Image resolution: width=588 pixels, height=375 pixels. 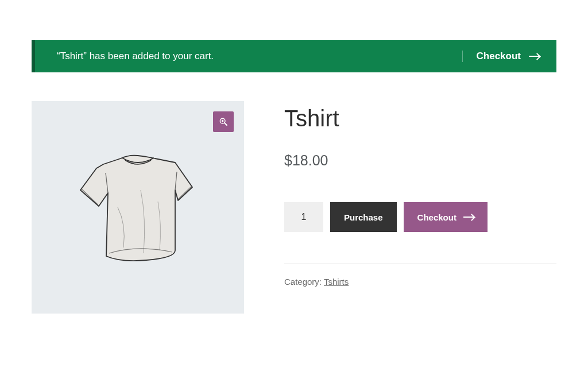 I want to click on notice-checkout-label: Checkout, so click(x=498, y=56).